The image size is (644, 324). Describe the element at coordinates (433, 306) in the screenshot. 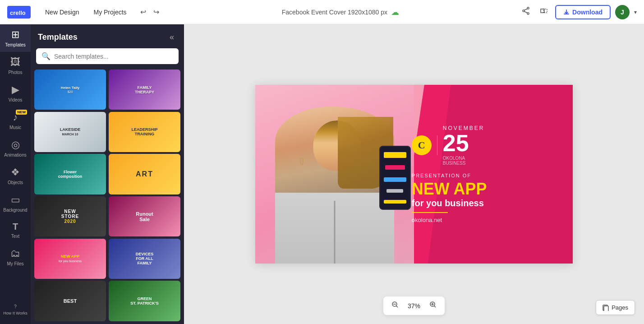

I see `zoom-in-button` at that location.